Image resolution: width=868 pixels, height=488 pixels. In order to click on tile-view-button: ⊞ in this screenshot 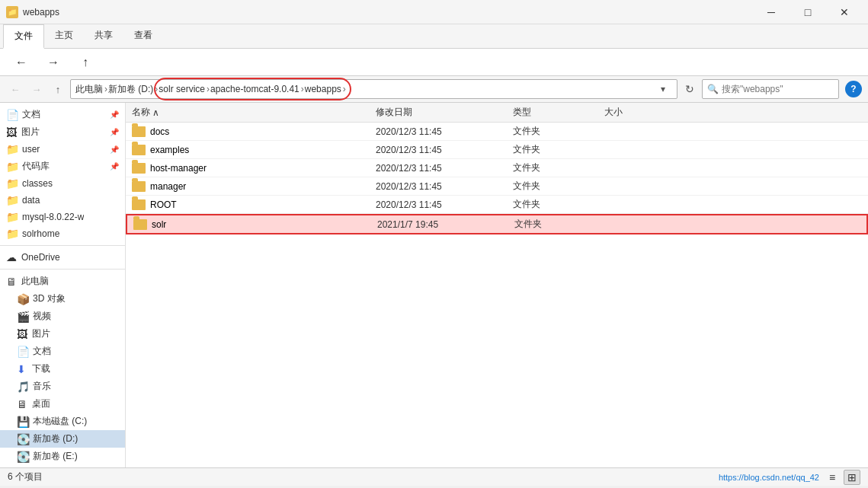, I will do `click(852, 477)`.